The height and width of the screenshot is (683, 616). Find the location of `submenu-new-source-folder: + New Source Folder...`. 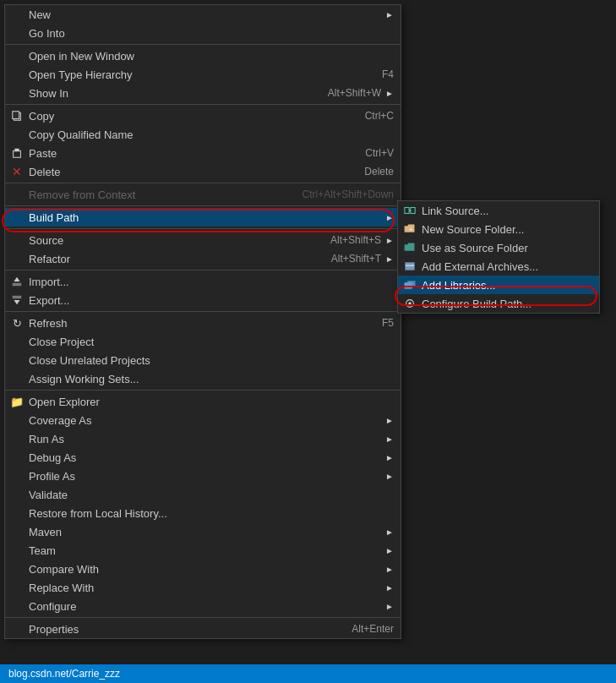

submenu-new-source-folder: + New Source Folder... is located at coordinates (499, 229).